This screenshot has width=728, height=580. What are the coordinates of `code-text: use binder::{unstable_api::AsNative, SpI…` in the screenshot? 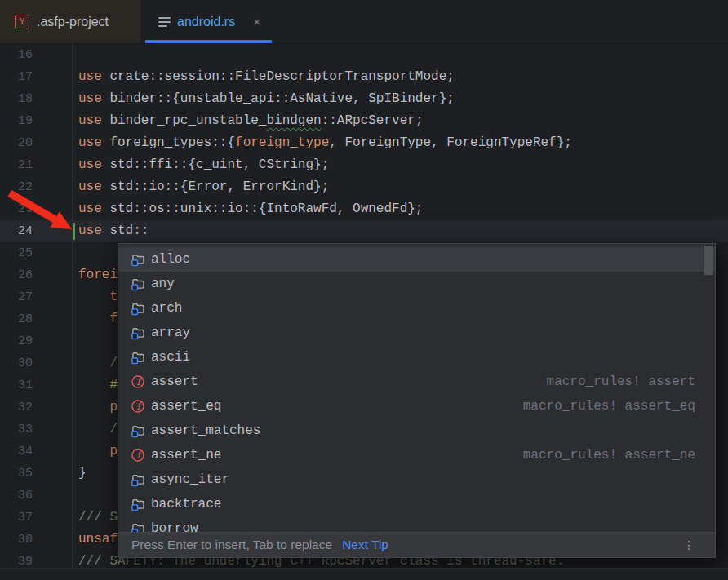 It's located at (266, 100).